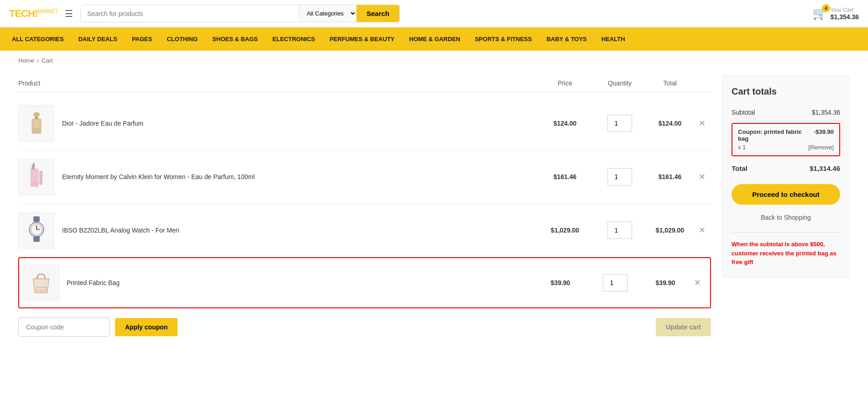 The height and width of the screenshot is (418, 868). Describe the element at coordinates (42, 287) in the screenshot. I see `svg-text: Cotton Bag` at that location.